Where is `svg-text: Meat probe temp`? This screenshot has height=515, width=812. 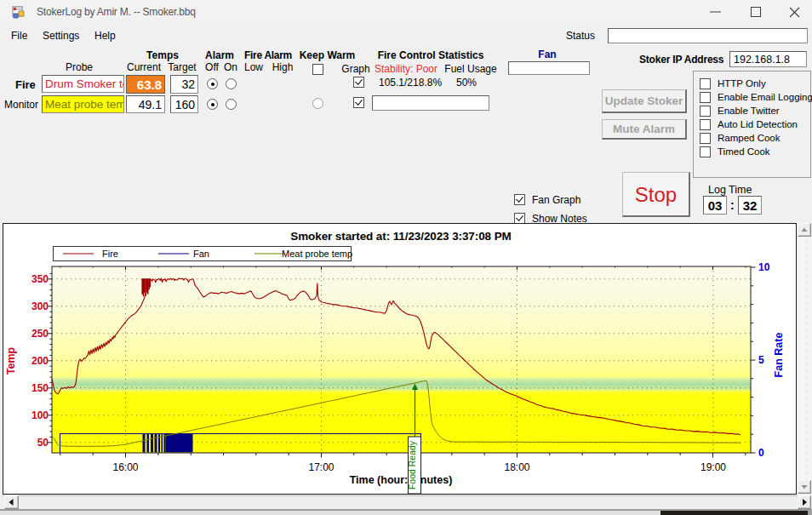 svg-text: Meat probe temp is located at coordinates (317, 254).